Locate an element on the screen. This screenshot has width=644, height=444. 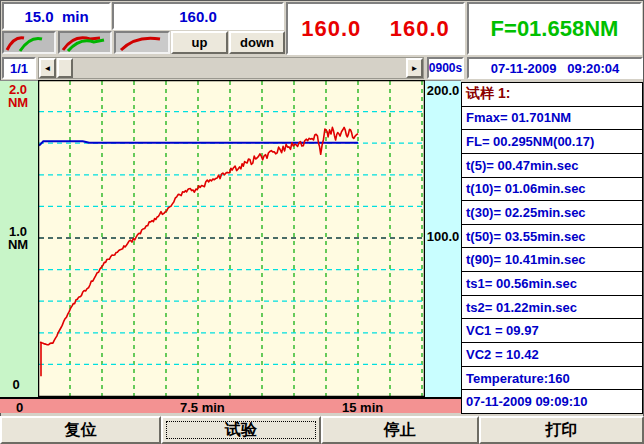
right-axis-mid-label: 100.0 is located at coordinates (443, 236).